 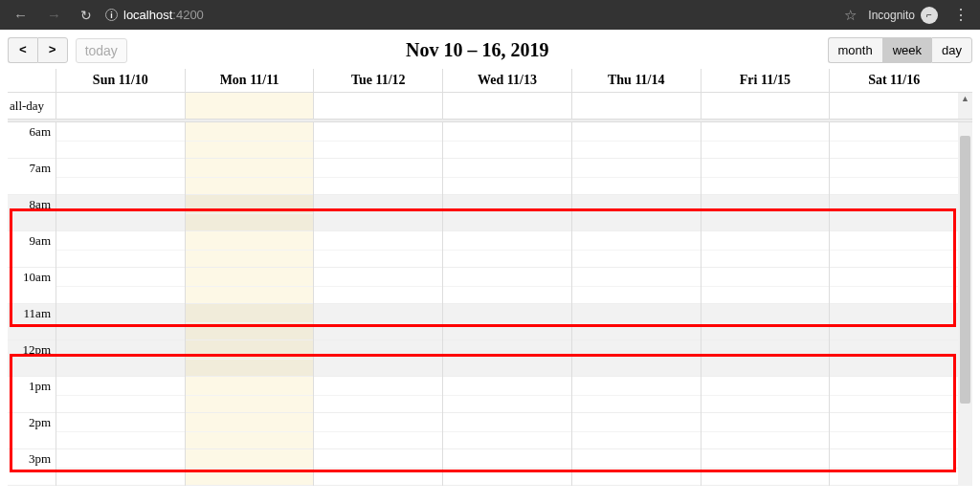 What do you see at coordinates (856, 50) in the screenshot?
I see `view-month-button: month` at bounding box center [856, 50].